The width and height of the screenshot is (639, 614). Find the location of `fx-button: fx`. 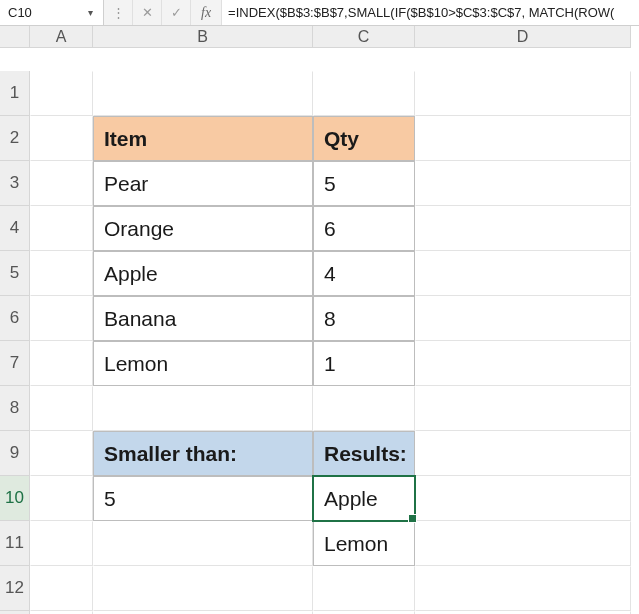

fx-button: fx is located at coordinates (206, 12).